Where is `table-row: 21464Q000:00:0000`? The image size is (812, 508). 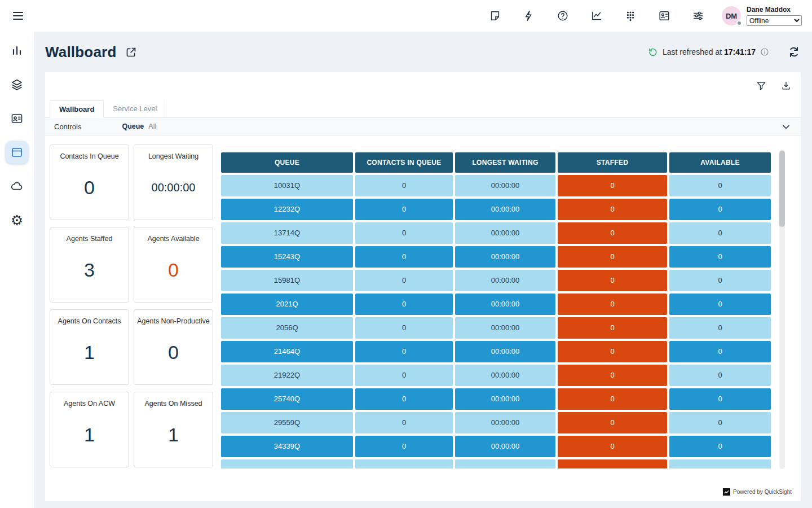
table-row: 21464Q000:00:0000 is located at coordinates (496, 352).